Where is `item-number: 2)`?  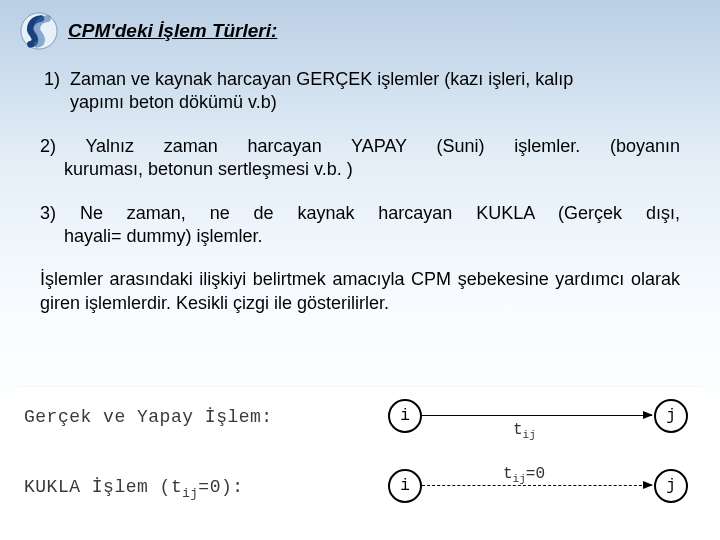
item-number: 2) is located at coordinates (48, 146).